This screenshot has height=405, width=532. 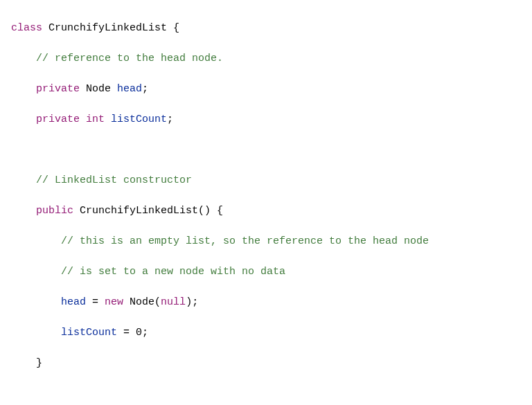 What do you see at coordinates (108, 28) in the screenshot?
I see `class-name: CrunchifyLinkedList` at bounding box center [108, 28].